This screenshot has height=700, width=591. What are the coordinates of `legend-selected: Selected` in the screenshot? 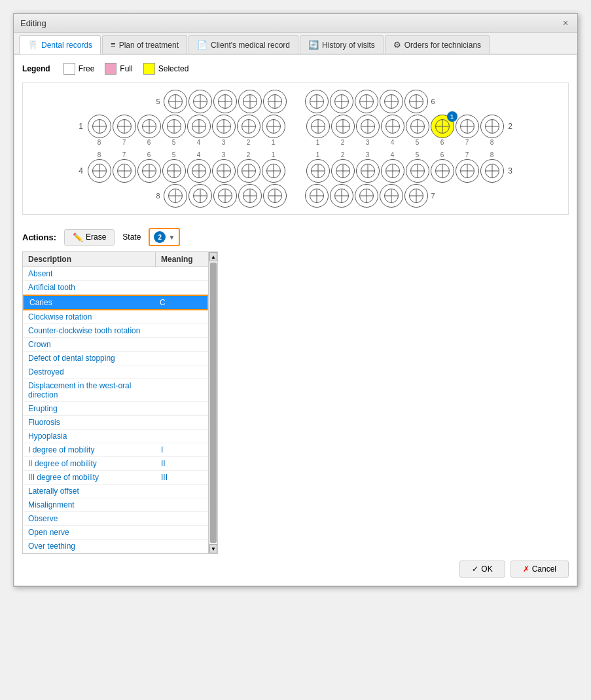 It's located at (166, 69).